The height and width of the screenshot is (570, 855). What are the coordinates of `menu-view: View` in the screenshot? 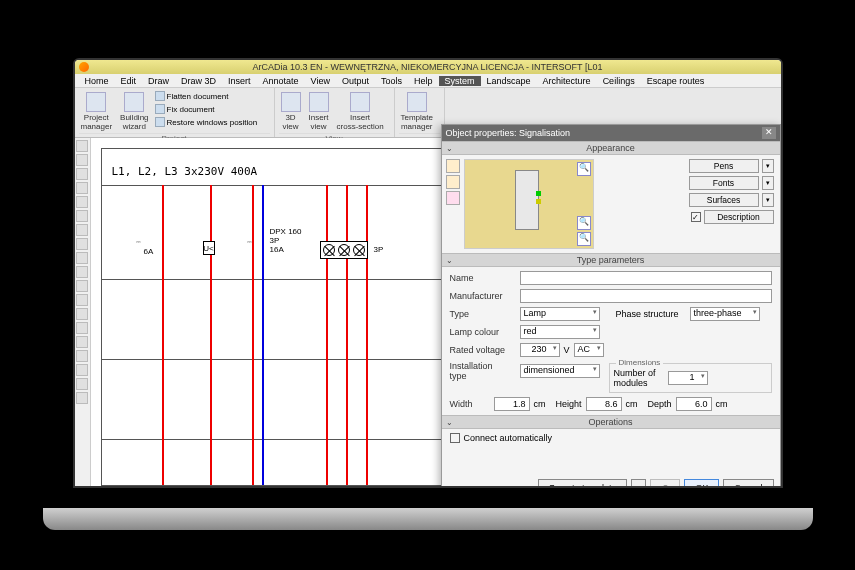 It's located at (320, 81).